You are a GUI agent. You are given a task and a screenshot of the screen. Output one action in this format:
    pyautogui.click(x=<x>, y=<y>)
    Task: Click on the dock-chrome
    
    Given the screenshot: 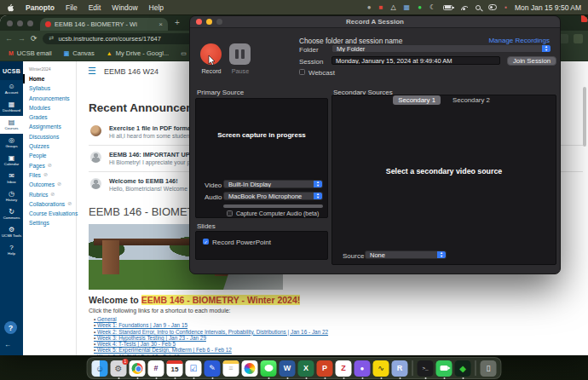 What is the action you would take?
    pyautogui.click(x=138, y=368)
    